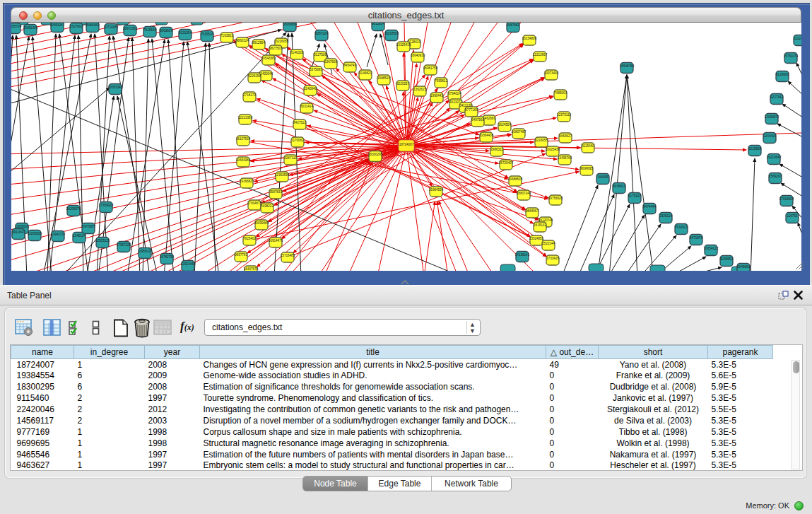  Describe the element at coordinates (553, 150) in the screenshot. I see `svg-text: 10025438` at that location.